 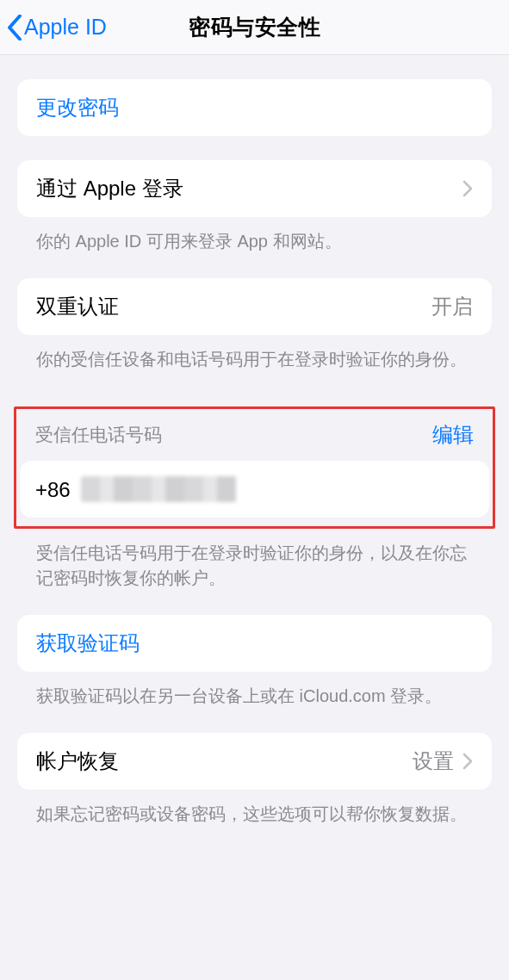 I want to click on trusted-phone-edit-button: 编辑, so click(x=453, y=435).